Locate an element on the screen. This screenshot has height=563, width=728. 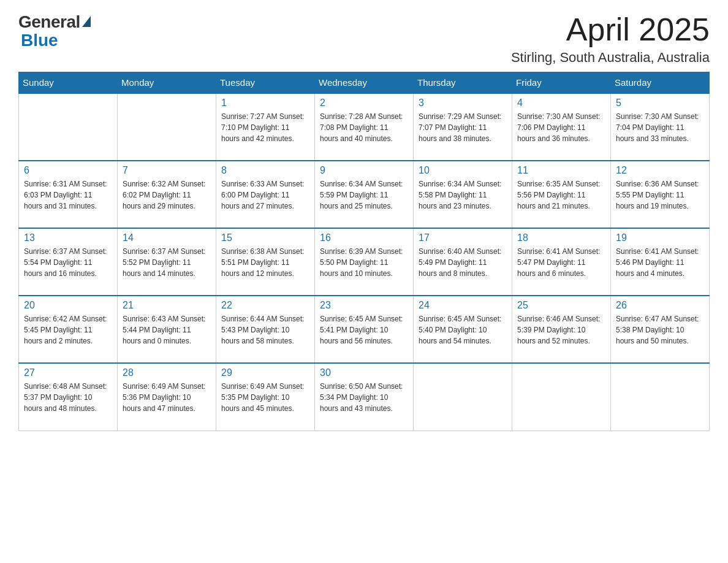
calendar-header-thursday: Thursday is located at coordinates (463, 83).